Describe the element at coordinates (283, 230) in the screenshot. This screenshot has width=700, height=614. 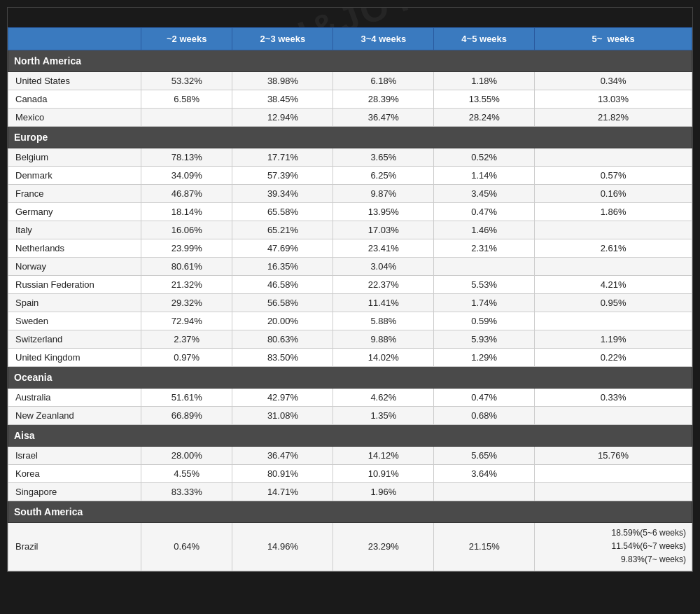
I see `value-cell: 65.21%` at that location.